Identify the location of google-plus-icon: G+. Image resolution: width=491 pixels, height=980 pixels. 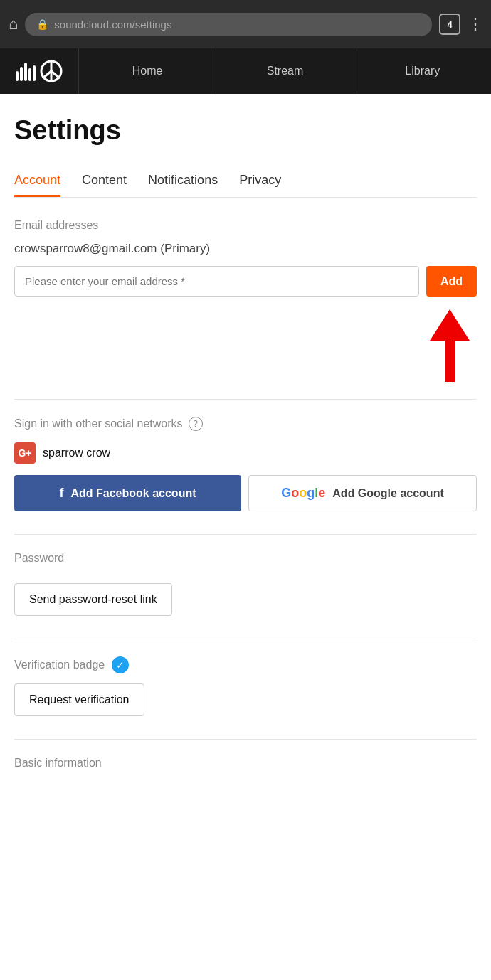
(25, 453).